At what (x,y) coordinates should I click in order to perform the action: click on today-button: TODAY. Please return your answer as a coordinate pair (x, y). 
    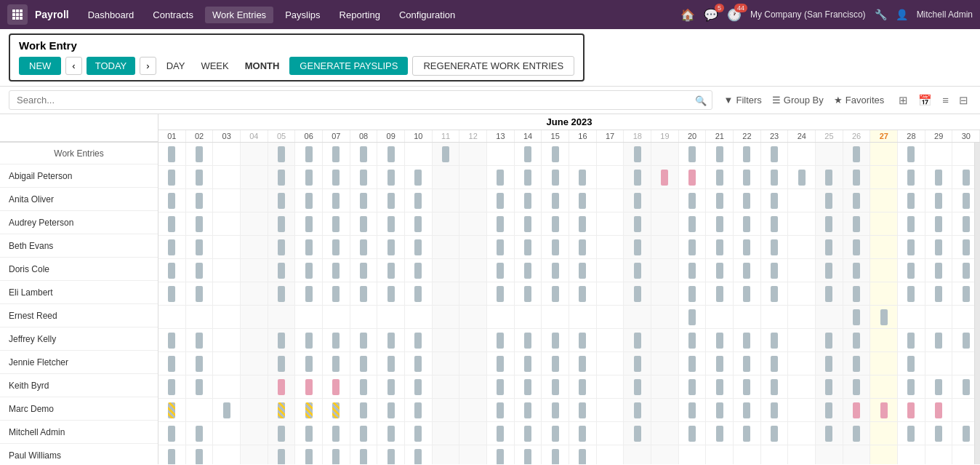
    Looking at the image, I should click on (111, 65).